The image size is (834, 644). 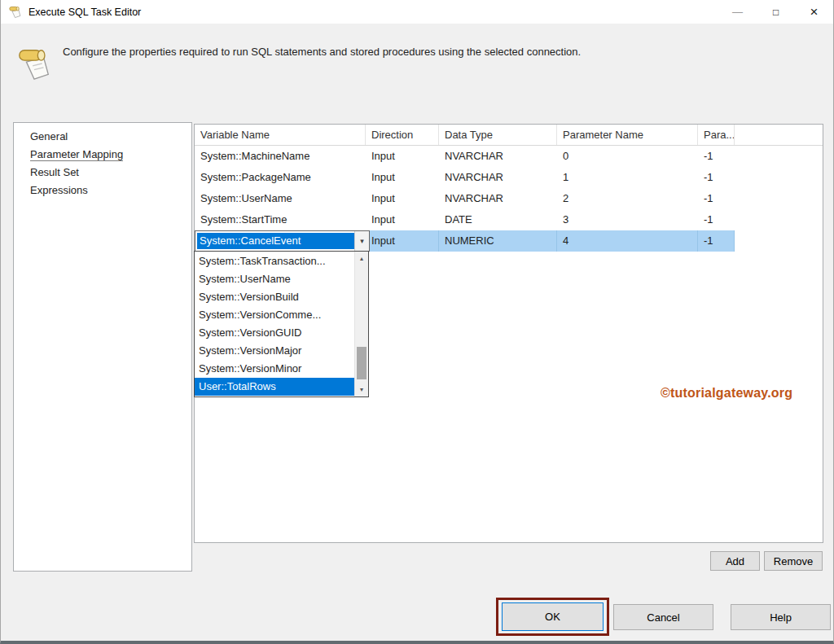 What do you see at coordinates (322, 52) in the screenshot?
I see `dialog-description: Configure the properties required to run…` at bounding box center [322, 52].